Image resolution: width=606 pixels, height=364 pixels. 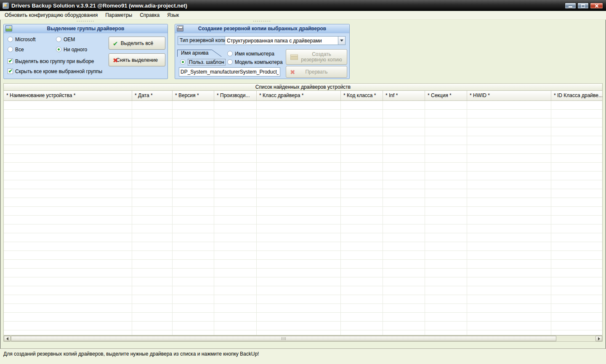 I want to click on scroll-left-button, so click(x=7, y=339).